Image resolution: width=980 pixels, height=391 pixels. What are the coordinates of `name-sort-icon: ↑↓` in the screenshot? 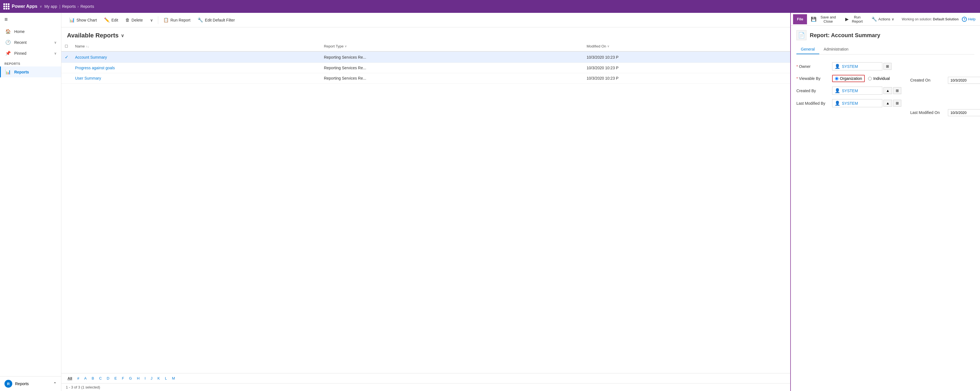 It's located at (88, 46).